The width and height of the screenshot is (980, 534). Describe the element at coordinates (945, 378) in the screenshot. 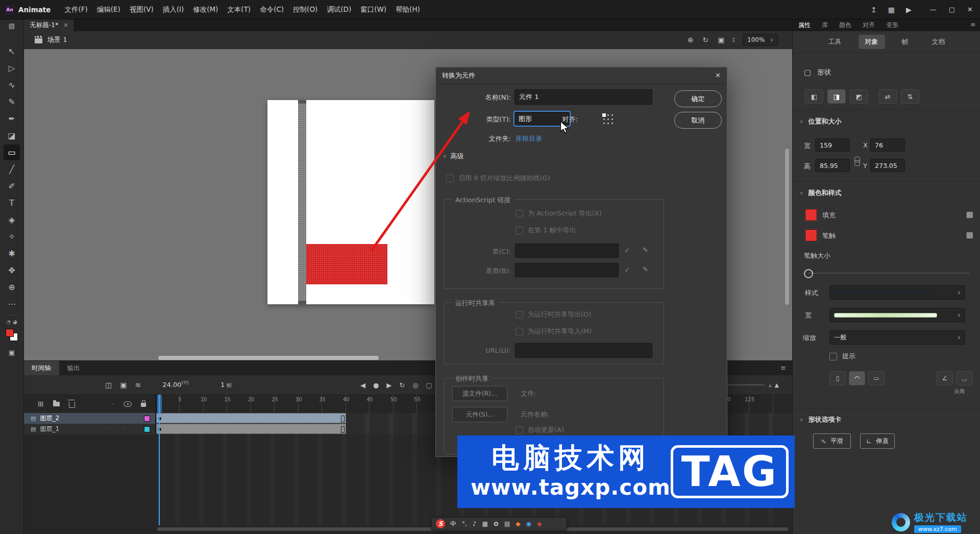

I see `join-miter-icon: ∠` at that location.